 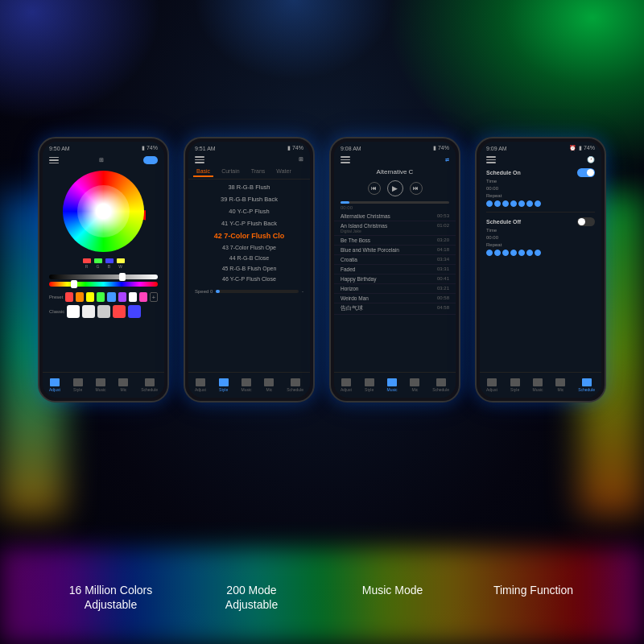 I want to click on color-wheel-container, so click(x=103, y=211).